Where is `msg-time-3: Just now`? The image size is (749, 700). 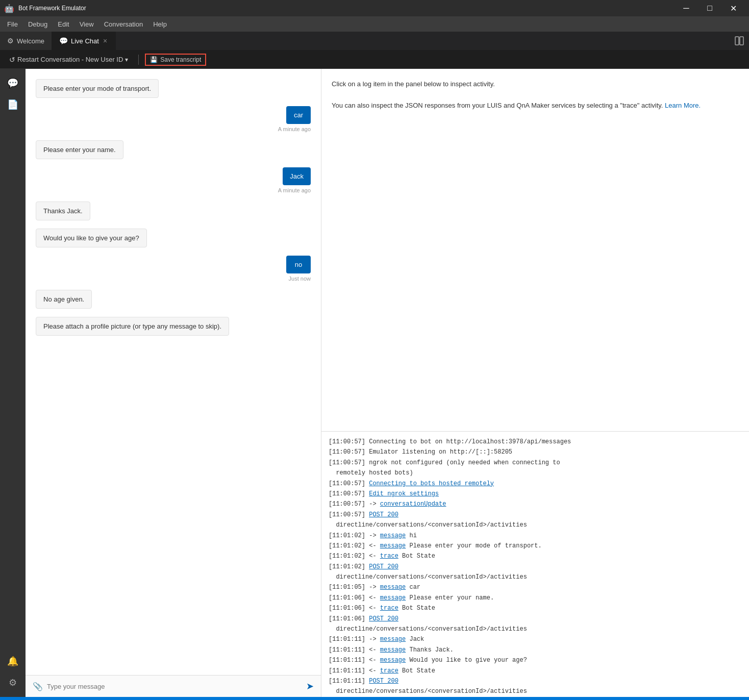
msg-time-3: Just now is located at coordinates (300, 279).